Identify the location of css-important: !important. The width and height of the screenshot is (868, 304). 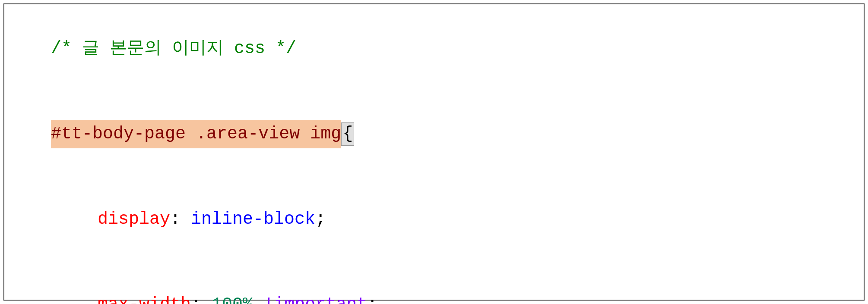
(315, 299).